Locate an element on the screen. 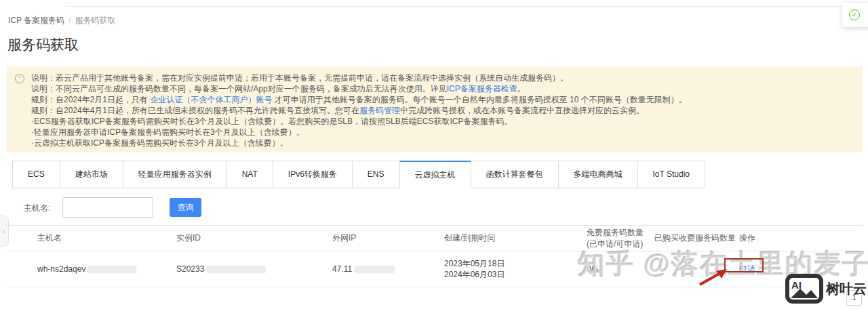 The image size is (868, 309). tab-ecs: ECS is located at coordinates (37, 175).